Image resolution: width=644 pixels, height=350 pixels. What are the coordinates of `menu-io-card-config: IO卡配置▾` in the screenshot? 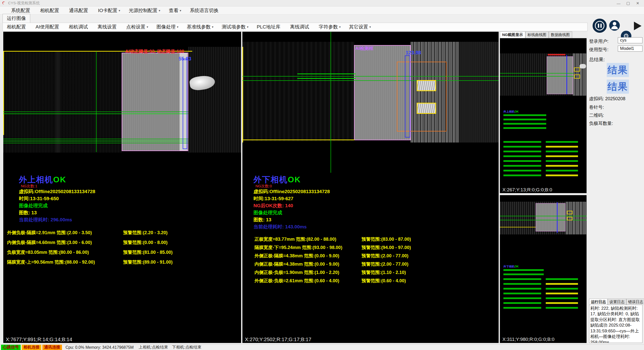 It's located at (109, 11).